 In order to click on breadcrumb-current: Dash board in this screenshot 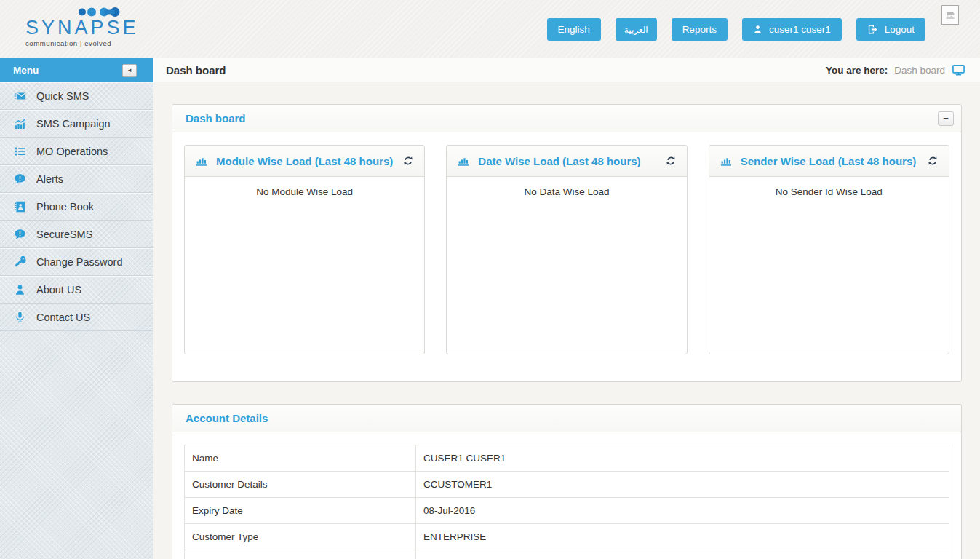, I will do `click(920, 70)`.